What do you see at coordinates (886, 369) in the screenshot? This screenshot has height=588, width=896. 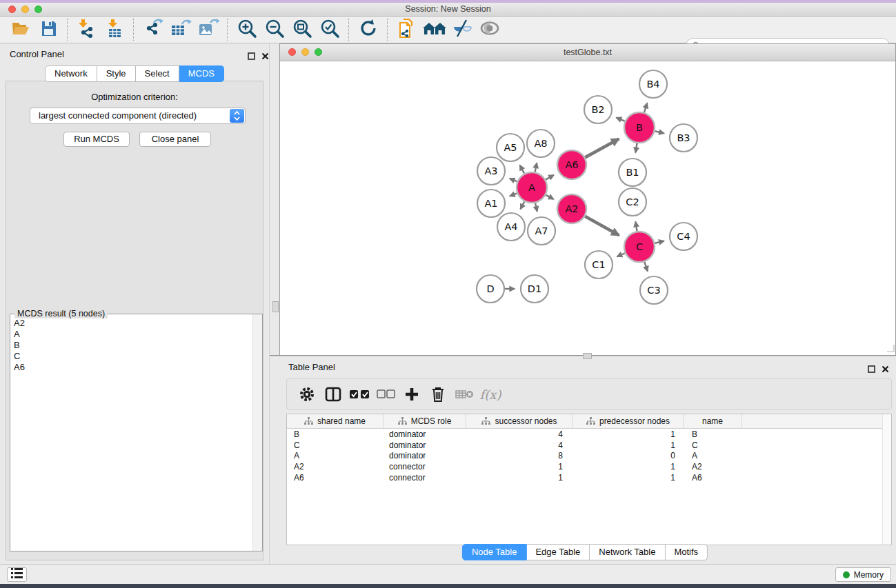 I see `close-table-panel-icon` at bounding box center [886, 369].